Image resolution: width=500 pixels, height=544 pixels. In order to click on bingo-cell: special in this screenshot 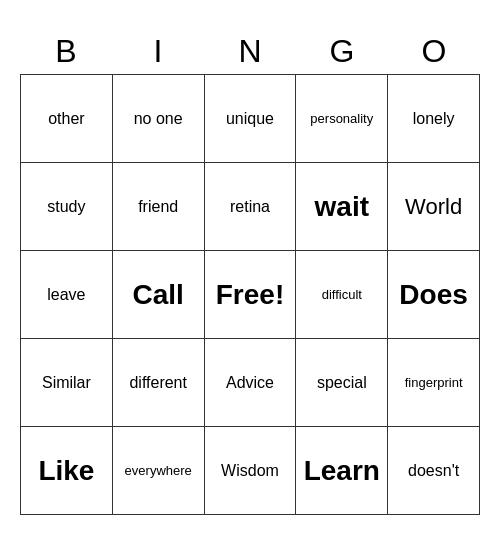, I will do `click(342, 383)`.